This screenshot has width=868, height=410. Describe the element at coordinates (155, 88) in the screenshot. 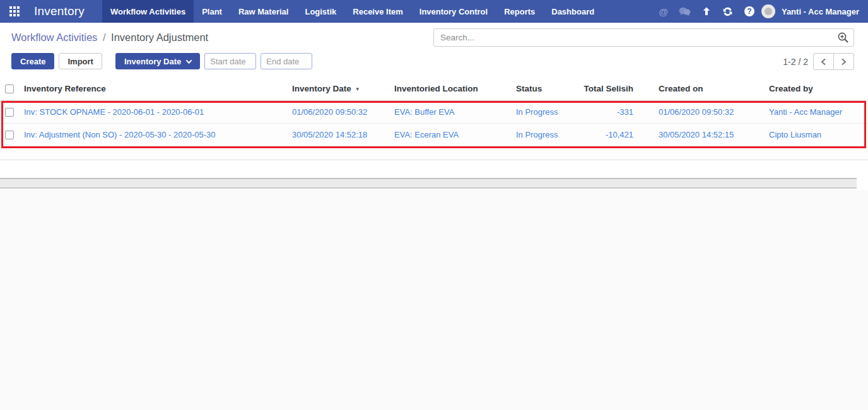

I see `column-header-inventory-reference: Inventory Reference` at that location.